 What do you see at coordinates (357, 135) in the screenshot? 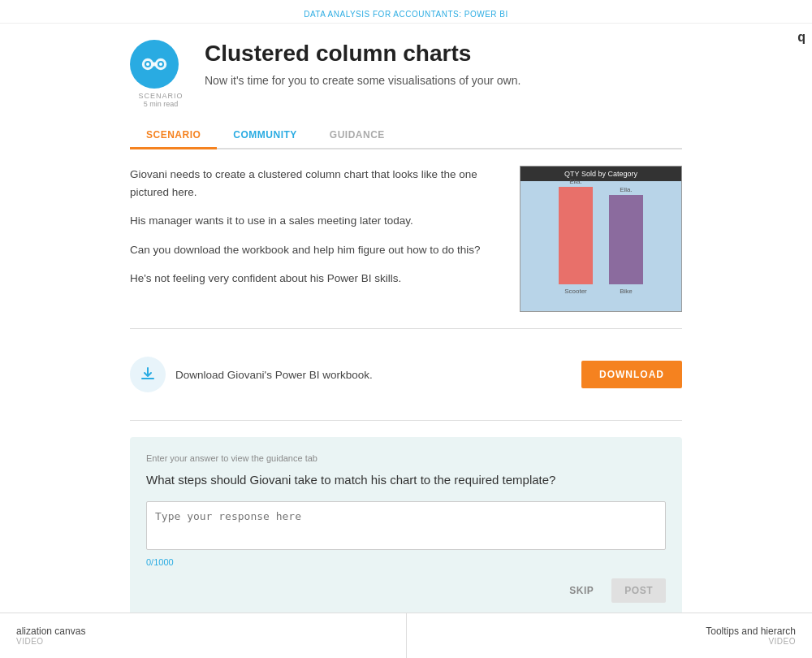
I see `tab-guidance: GUIDANCE` at bounding box center [357, 135].